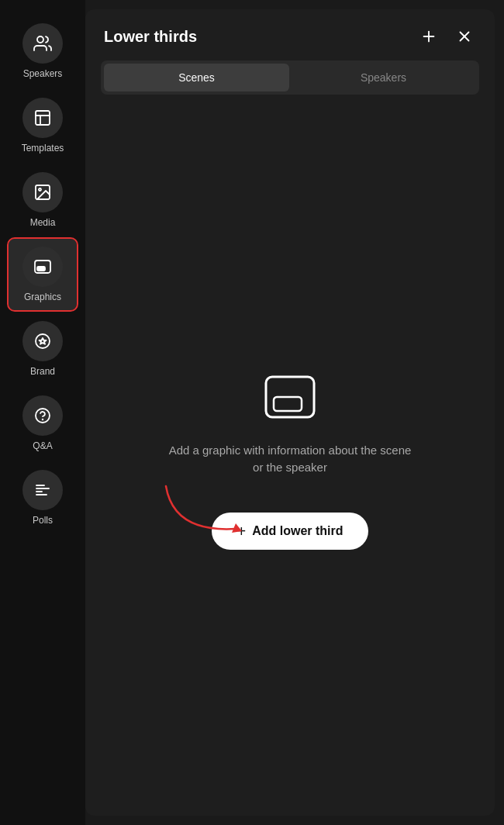 The height and width of the screenshot is (825, 504). What do you see at coordinates (43, 341) in the screenshot?
I see `brand-icon` at bounding box center [43, 341].